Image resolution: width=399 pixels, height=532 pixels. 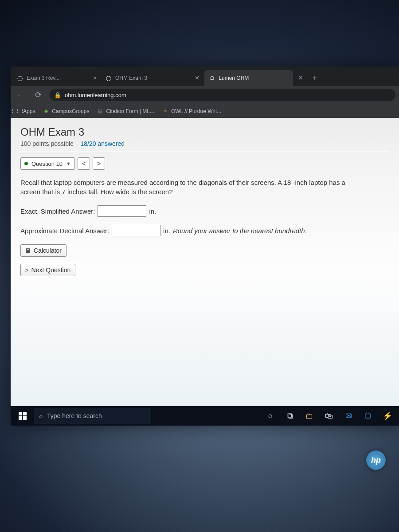 I want to click on taskbar: ⌕ Type here to search ○ ⧉ 🗀 🛍 ✉ ⬡ ⚡, so click(x=205, y=416).